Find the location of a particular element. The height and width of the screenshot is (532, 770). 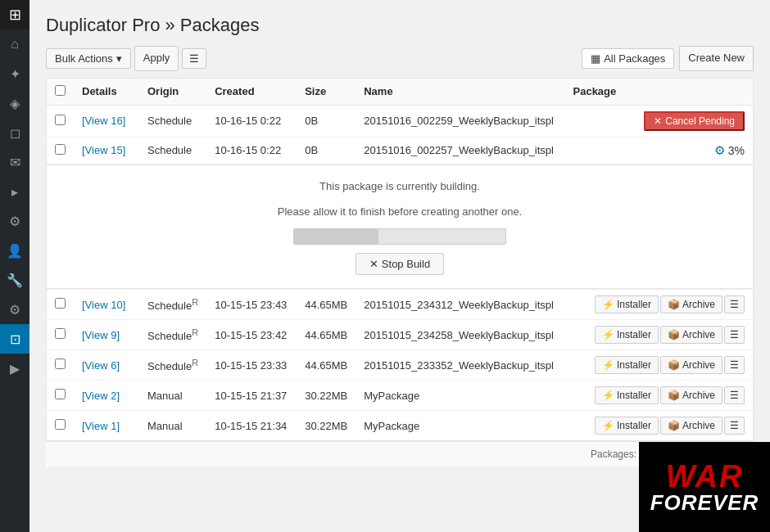

sidebar-item-dashboard: ⌂ is located at coordinates (15, 44).